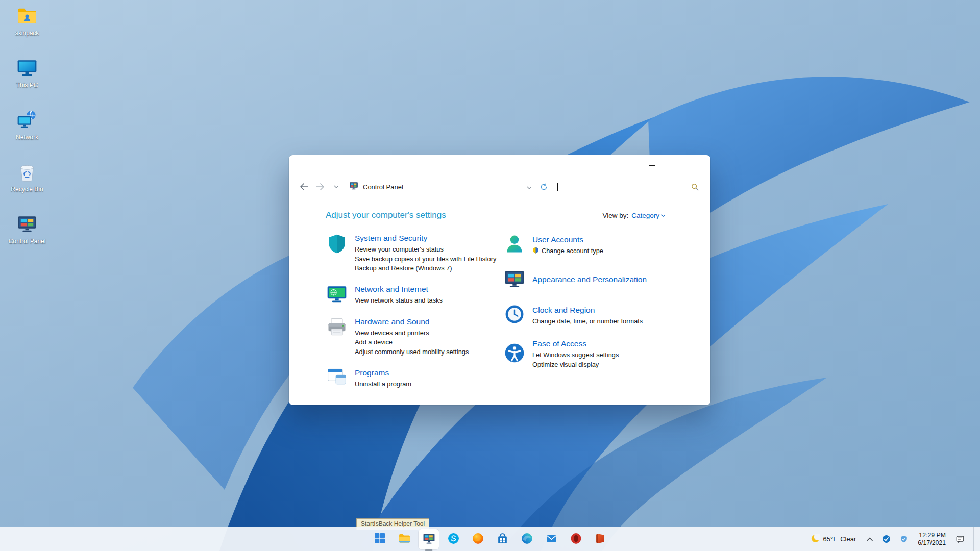  Describe the element at coordinates (386, 215) in the screenshot. I see `page-title: Adjust your computer's settings` at that location.